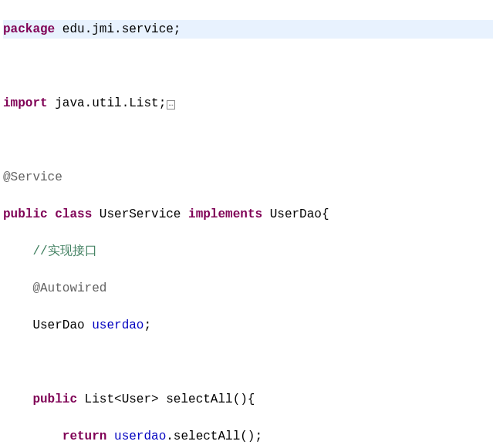 The image size is (493, 448). Describe the element at coordinates (166, 399) in the screenshot. I see `text: List<User> selectAll(){` at that location.